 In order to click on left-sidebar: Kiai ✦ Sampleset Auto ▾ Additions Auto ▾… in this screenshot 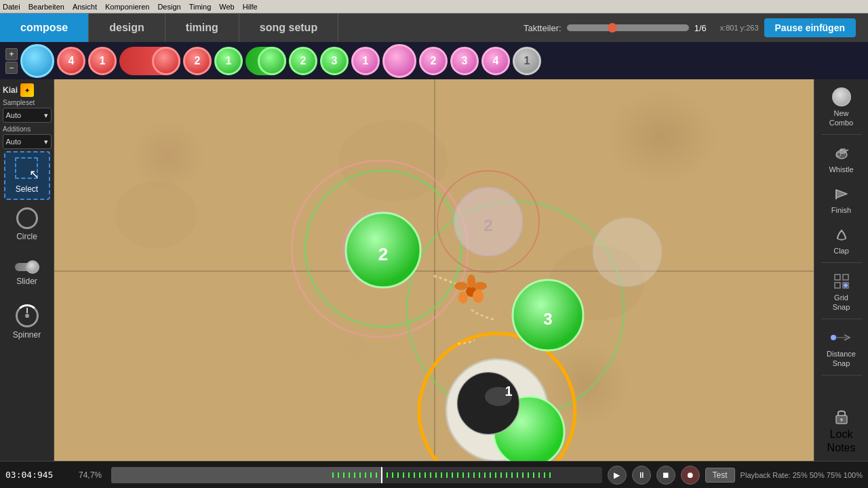, I will do `click(27, 270)`.